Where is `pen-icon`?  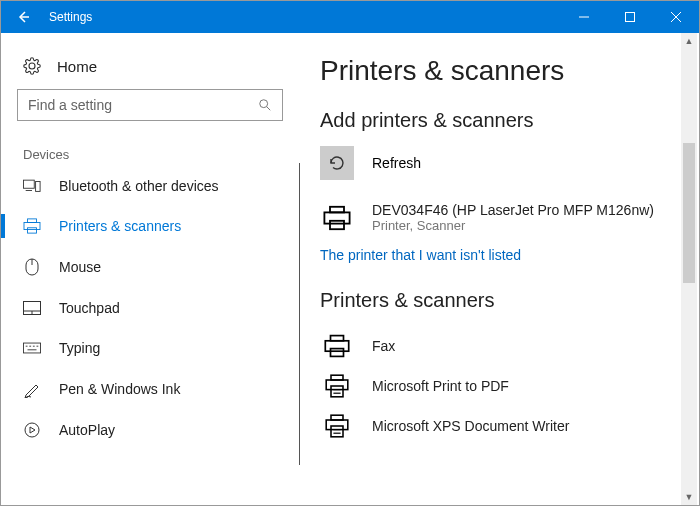
pen-icon is located at coordinates (32, 389).